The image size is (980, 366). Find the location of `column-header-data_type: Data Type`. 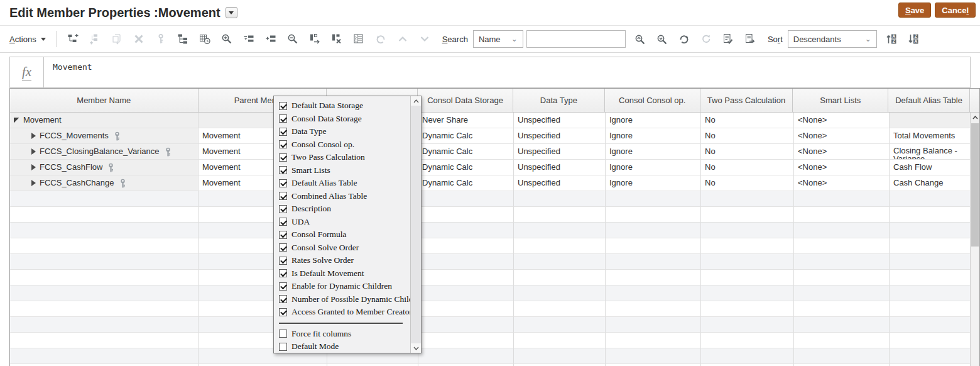

column-header-data_type: Data Type is located at coordinates (559, 101).